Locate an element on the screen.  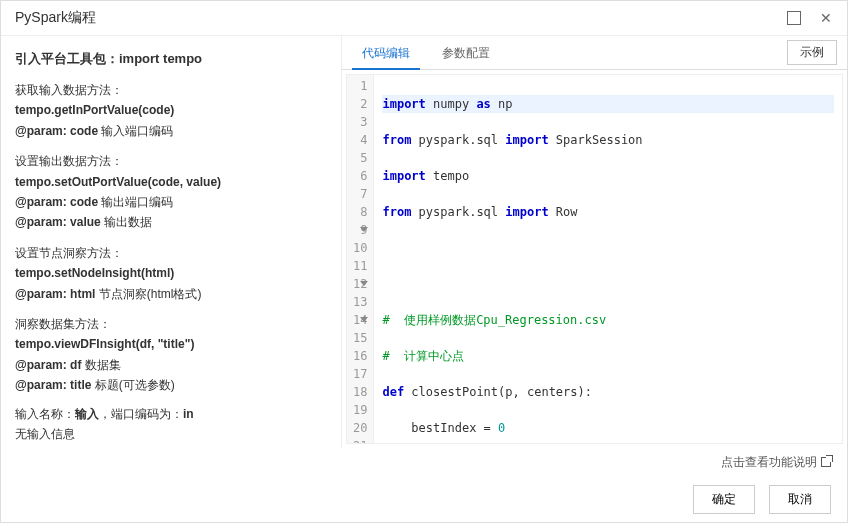
external-link-icon is located at coordinates (826, 462).